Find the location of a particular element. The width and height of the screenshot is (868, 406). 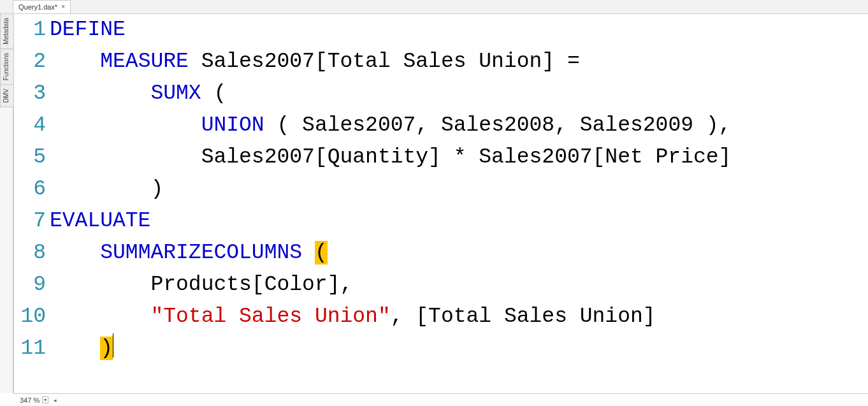

side-tab-metadata: Metadata is located at coordinates (6, 31).